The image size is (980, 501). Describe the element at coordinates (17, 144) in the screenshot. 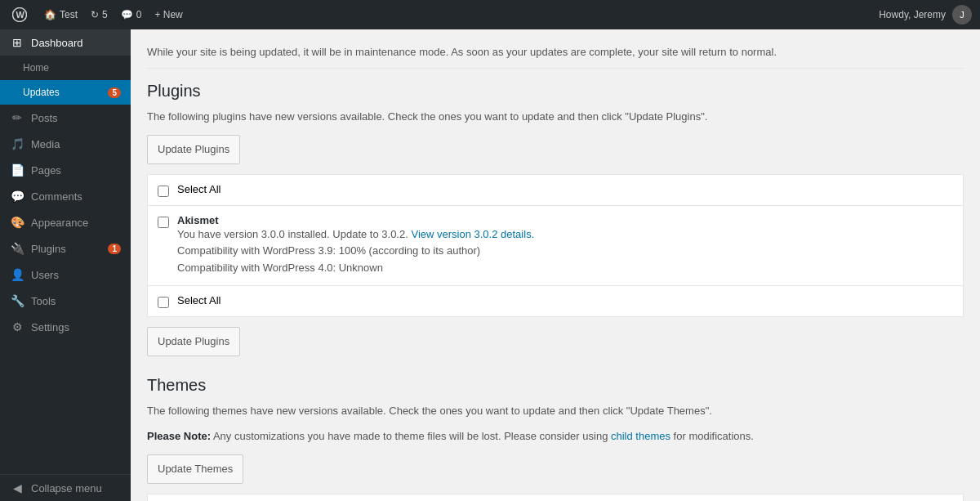

I see `media-icon: 🎵` at that location.